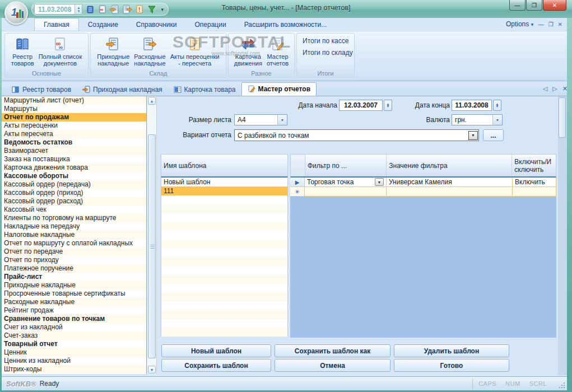  What do you see at coordinates (286, 25) in the screenshot?
I see `ribbon-tab-5: Расширить возможности...` at bounding box center [286, 25].